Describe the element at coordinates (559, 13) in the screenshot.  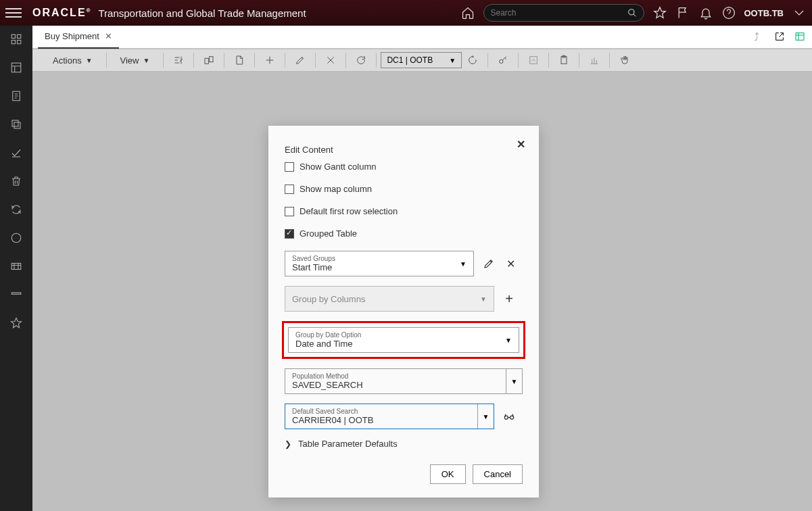
I see `search-input` at that location.